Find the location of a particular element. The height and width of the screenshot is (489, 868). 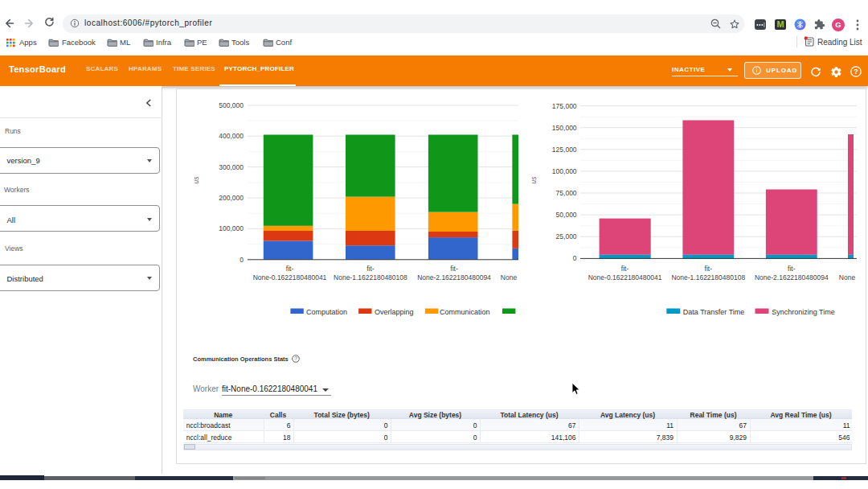

svg-text: 50,000 is located at coordinates (567, 215).